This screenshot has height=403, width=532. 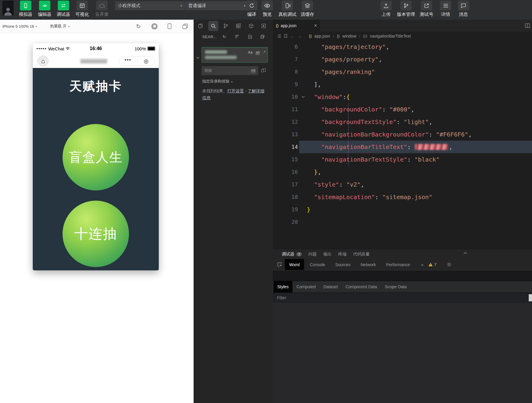 What do you see at coordinates (422, 265) in the screenshot?
I see `more-tabs-icon: »` at bounding box center [422, 265].